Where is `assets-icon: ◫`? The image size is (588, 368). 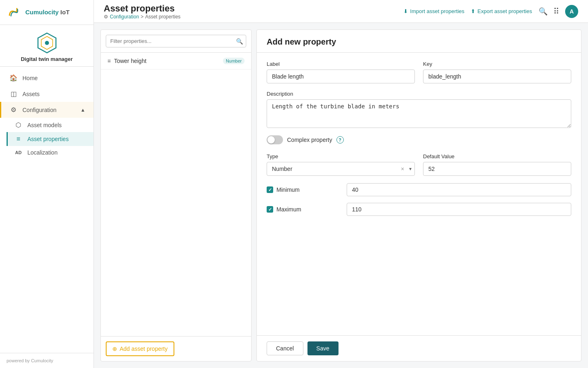 assets-icon: ◫ is located at coordinates (13, 94).